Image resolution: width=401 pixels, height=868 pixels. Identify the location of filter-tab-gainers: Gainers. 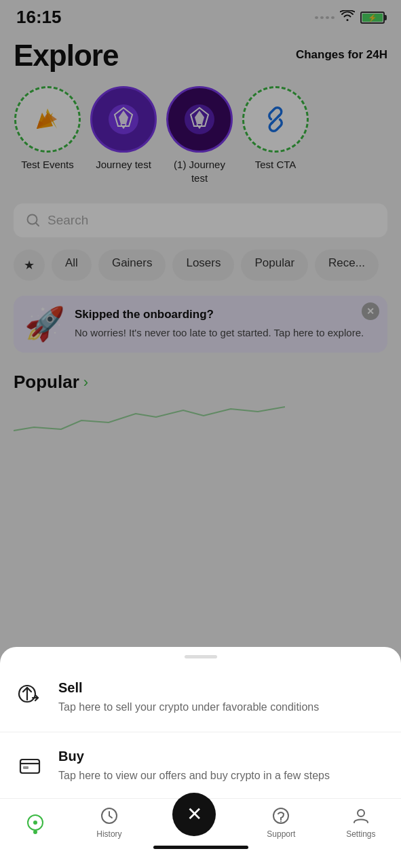
(132, 265).